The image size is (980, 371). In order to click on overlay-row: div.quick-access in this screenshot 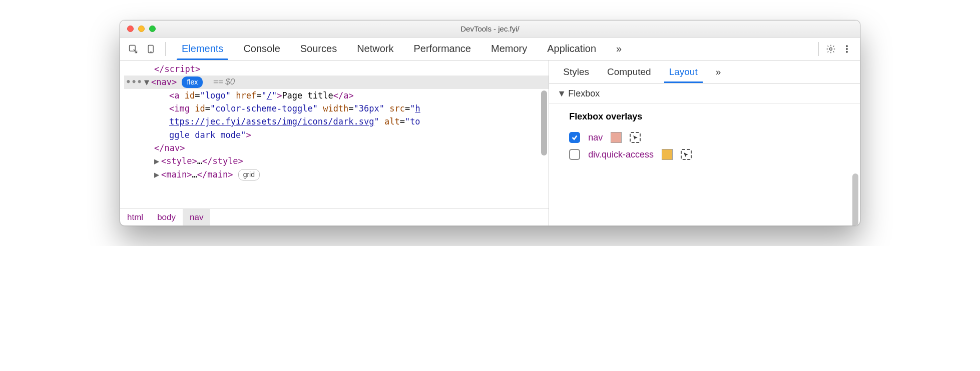, I will do `click(705, 154)`.